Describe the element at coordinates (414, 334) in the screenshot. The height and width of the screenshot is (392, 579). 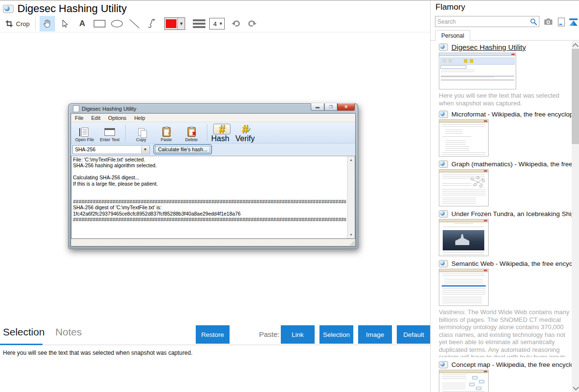
I see `paste-default-button: Default` at that location.